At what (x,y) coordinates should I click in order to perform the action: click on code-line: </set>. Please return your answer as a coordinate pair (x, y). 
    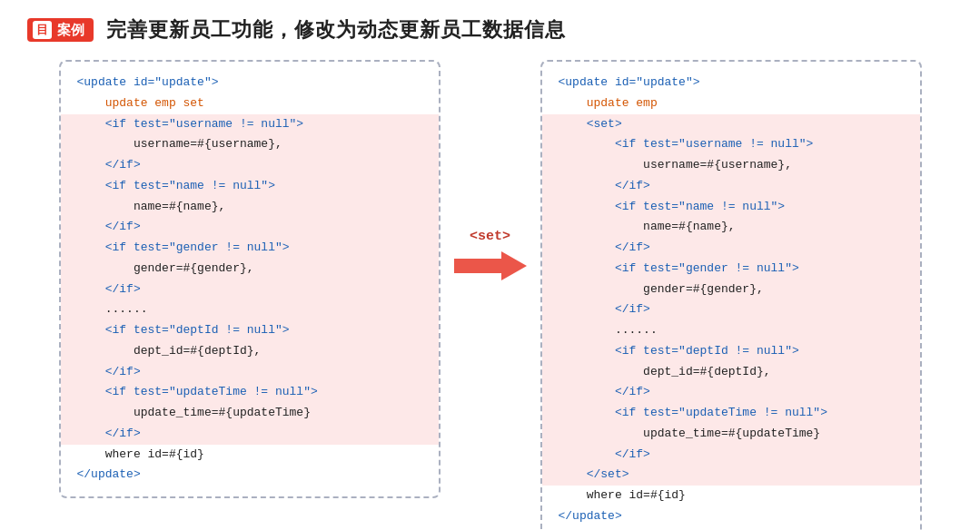
    Looking at the image, I should click on (731, 476).